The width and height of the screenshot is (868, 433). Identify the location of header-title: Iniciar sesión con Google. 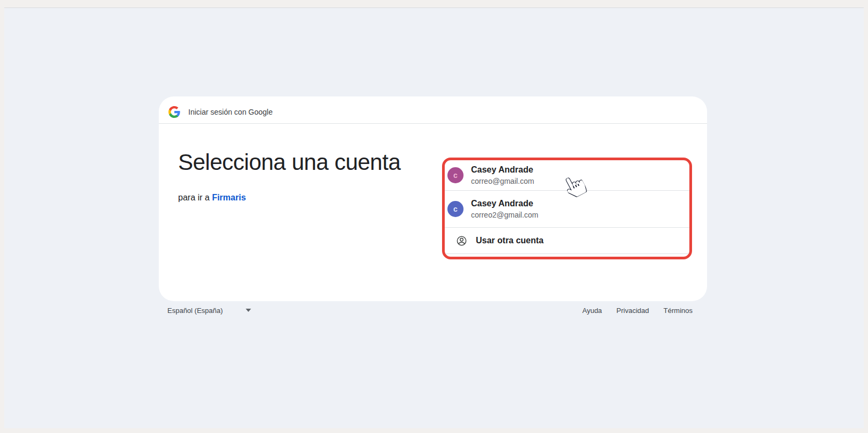
(231, 112).